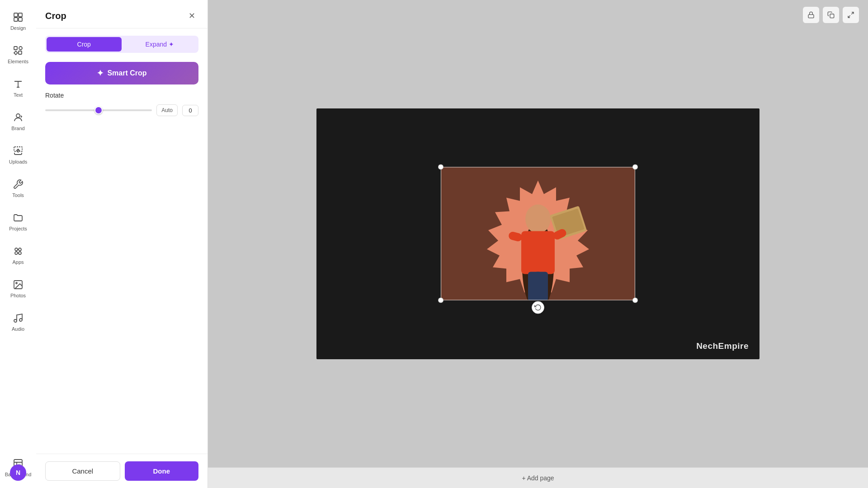  Describe the element at coordinates (18, 262) in the screenshot. I see `sidebar-item-label: Apps` at that location.